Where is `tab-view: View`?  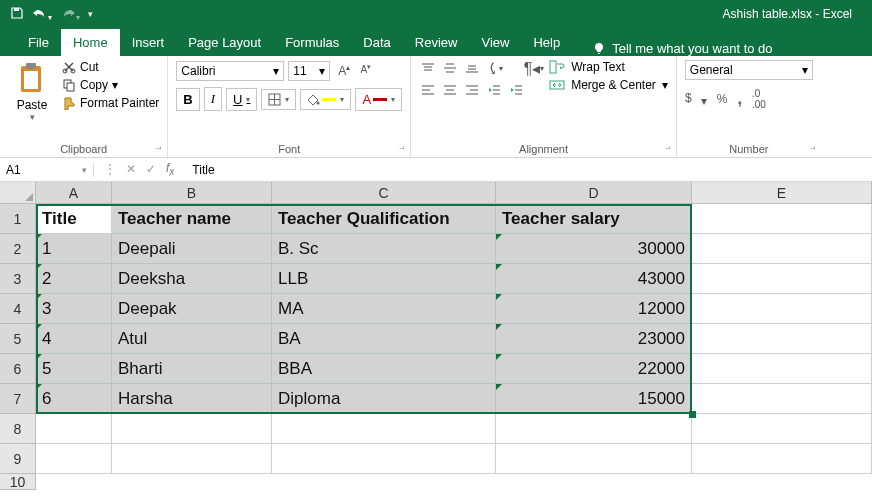
tab-view: View is located at coordinates (495, 42).